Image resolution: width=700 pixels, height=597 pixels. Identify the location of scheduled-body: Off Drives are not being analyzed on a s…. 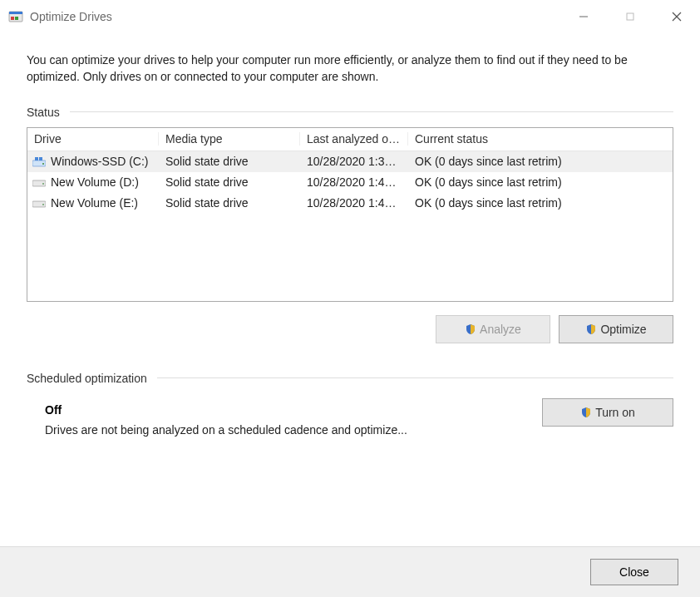
(350, 415).